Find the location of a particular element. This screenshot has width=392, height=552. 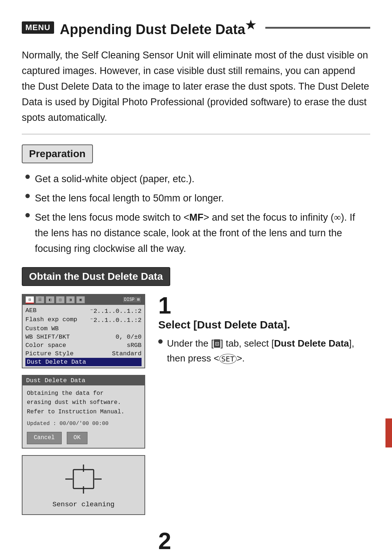

dialog-line-3: Refer to Instruction Manual. is located at coordinates (83, 412).